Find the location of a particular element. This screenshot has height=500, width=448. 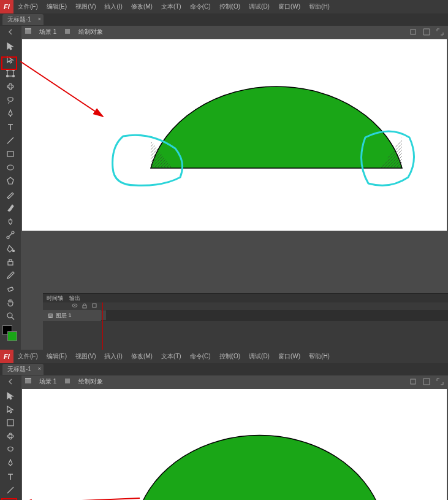

symbol-icon is located at coordinates (67, 382).